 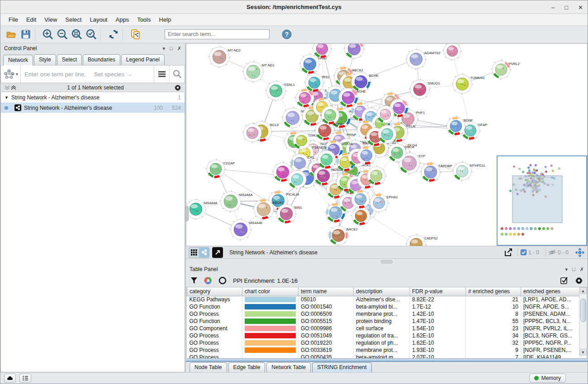 What do you see at coordinates (287, 34) in the screenshot?
I see `help-icon: ?` at bounding box center [287, 34].